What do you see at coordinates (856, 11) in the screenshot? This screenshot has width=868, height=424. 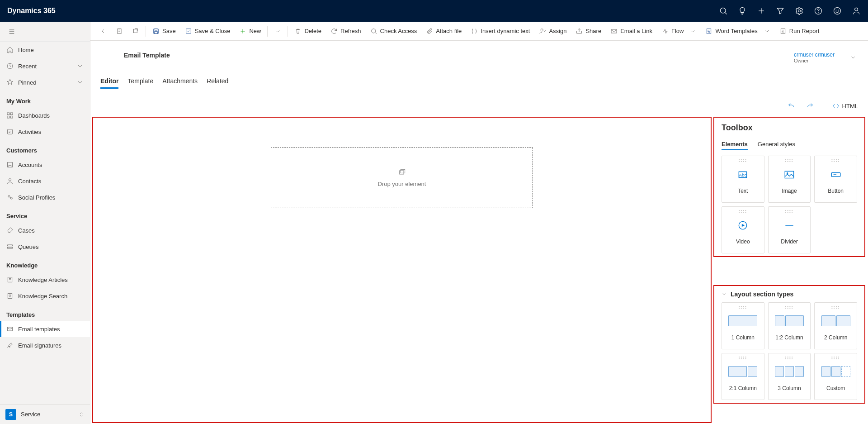 I see `user-icon` at bounding box center [856, 11].